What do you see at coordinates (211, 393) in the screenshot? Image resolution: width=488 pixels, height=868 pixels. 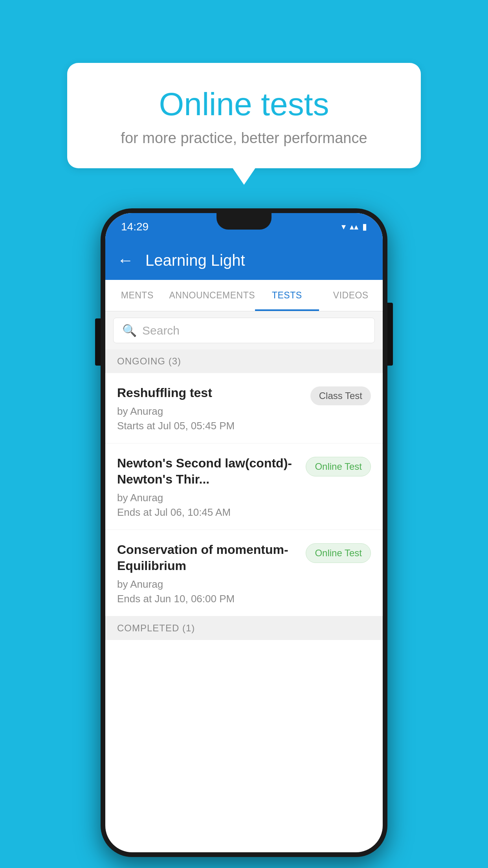 I see `test-title-reshuffling: Reshuffling test` at bounding box center [211, 393].